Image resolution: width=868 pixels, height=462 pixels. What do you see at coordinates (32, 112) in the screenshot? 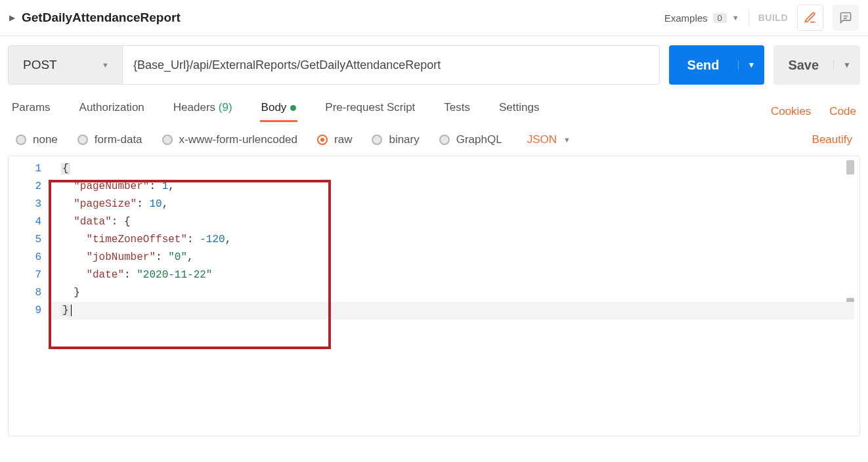
I see `tab-params: Params` at bounding box center [32, 112].